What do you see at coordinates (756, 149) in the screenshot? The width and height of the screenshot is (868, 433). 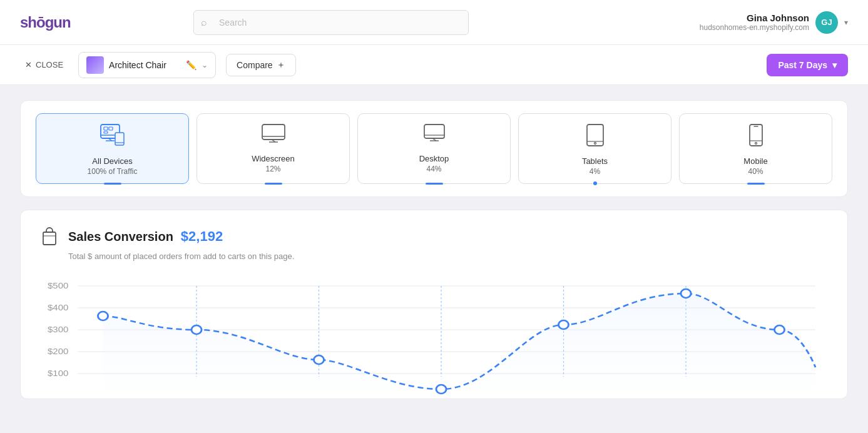 I see `device-card-mobile: Mobile 40%` at bounding box center [756, 149].